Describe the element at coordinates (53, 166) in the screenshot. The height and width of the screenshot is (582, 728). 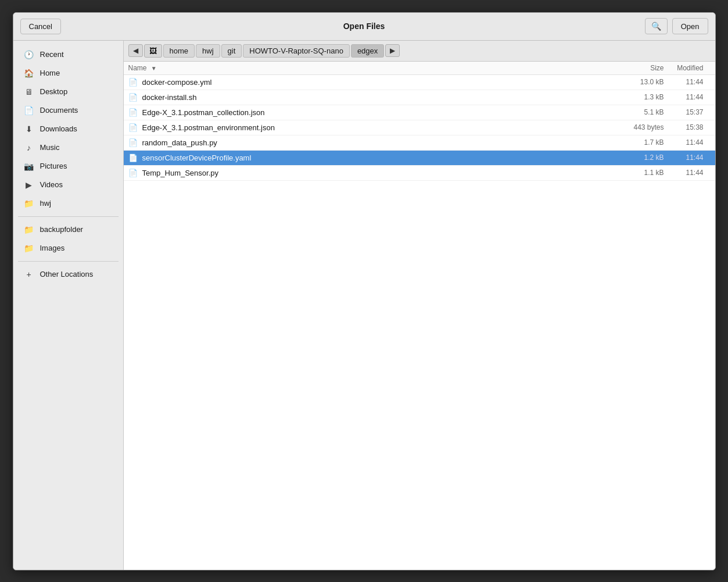
I see `sidebar-label-pictures: Pictures` at that location.